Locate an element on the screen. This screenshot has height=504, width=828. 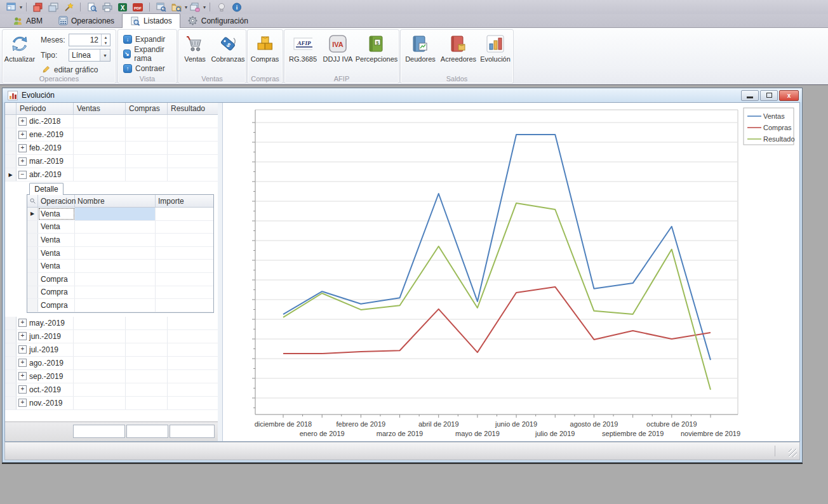
window-title: Evolución is located at coordinates (38, 95).